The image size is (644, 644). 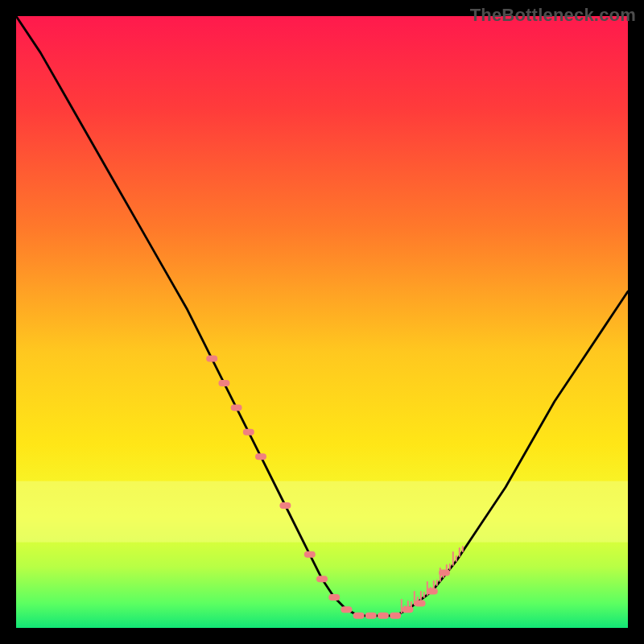 I want to click on overlay-band, so click(x=322, y=512).